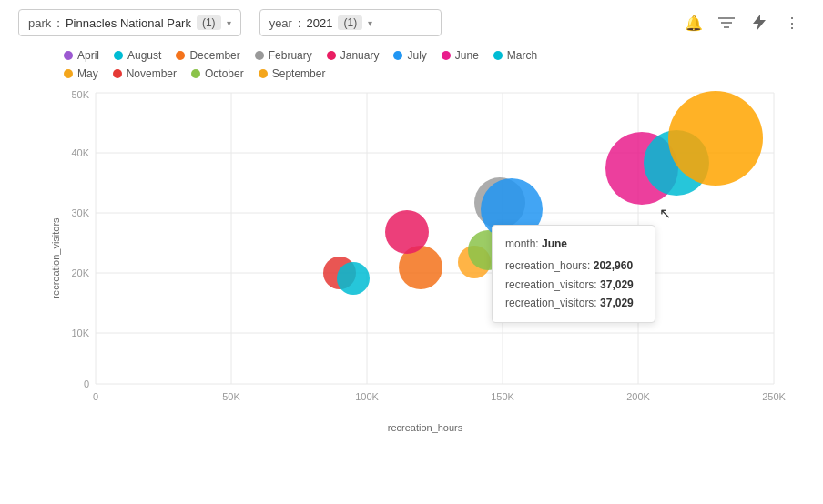 This screenshot has width=823, height=504. Describe the element at coordinates (412, 23) in the screenshot. I see `top-bar: park: Pinnacles National Park (1) ▾ year…` at that location.